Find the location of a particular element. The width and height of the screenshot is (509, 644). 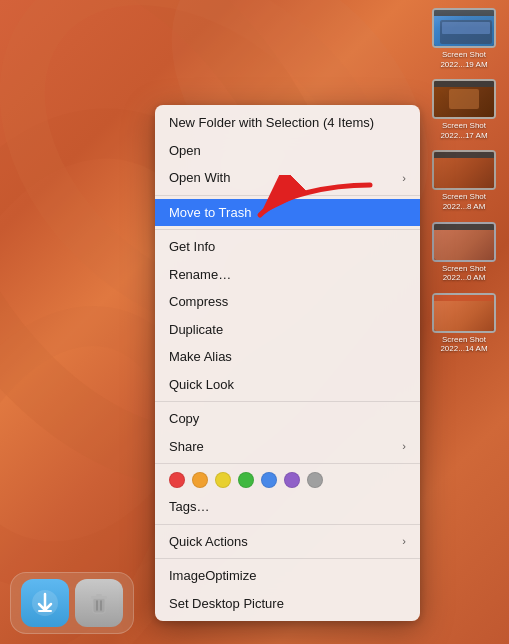

screenshot-item-1: Screen Shot 2022...19 AM is located at coordinates (464, 38).